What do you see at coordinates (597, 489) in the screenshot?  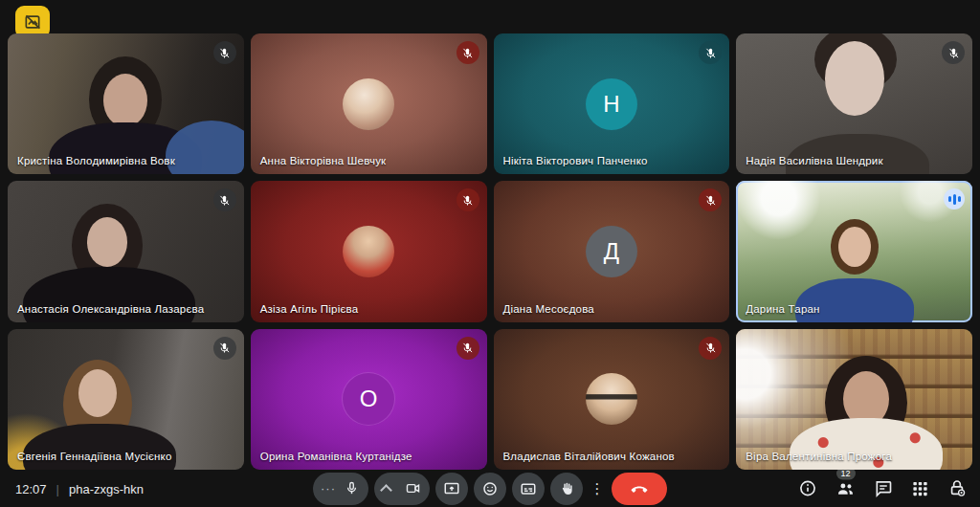 I see `more-options-button: ⋮` at bounding box center [597, 489].